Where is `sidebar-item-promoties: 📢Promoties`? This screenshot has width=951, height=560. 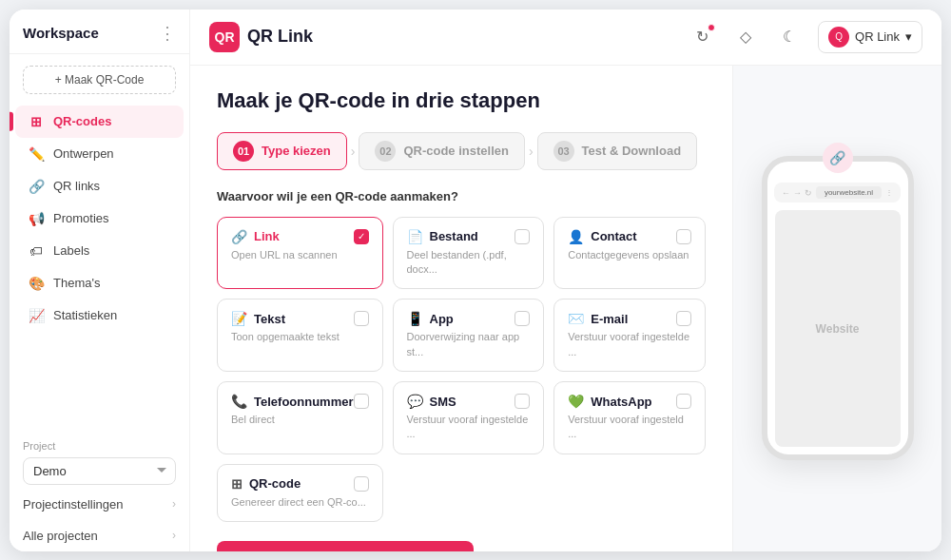 sidebar-item-promoties: 📢Promoties is located at coordinates (99, 219).